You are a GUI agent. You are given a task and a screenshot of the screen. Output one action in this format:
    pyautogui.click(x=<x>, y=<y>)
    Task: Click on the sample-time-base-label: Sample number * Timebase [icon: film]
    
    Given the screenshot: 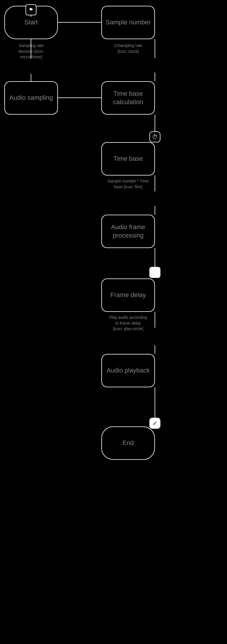 What is the action you would take?
    pyautogui.click(x=128, y=184)
    